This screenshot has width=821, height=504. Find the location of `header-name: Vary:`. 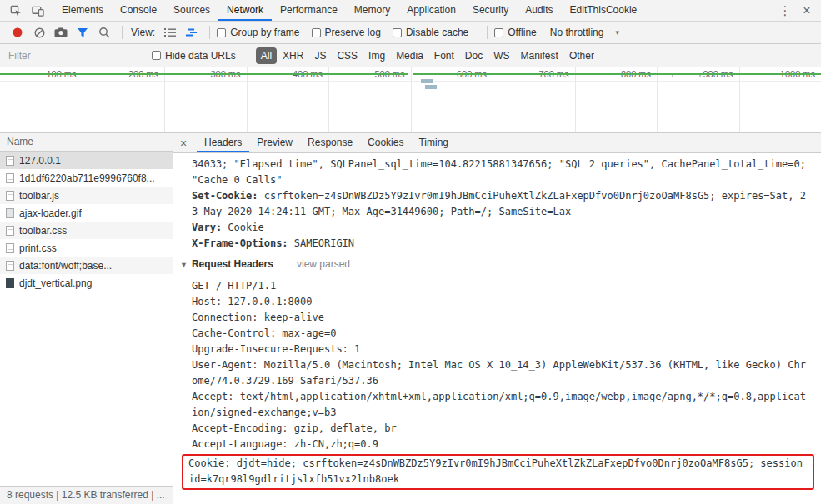

header-name: Vary: is located at coordinates (207, 227).